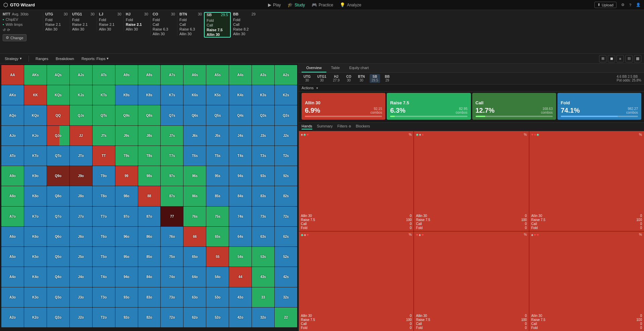  What do you see at coordinates (429, 106) in the screenshot?
I see `action-raise75: Raise 7.5 6.3% 82.95combos` at bounding box center [429, 106].